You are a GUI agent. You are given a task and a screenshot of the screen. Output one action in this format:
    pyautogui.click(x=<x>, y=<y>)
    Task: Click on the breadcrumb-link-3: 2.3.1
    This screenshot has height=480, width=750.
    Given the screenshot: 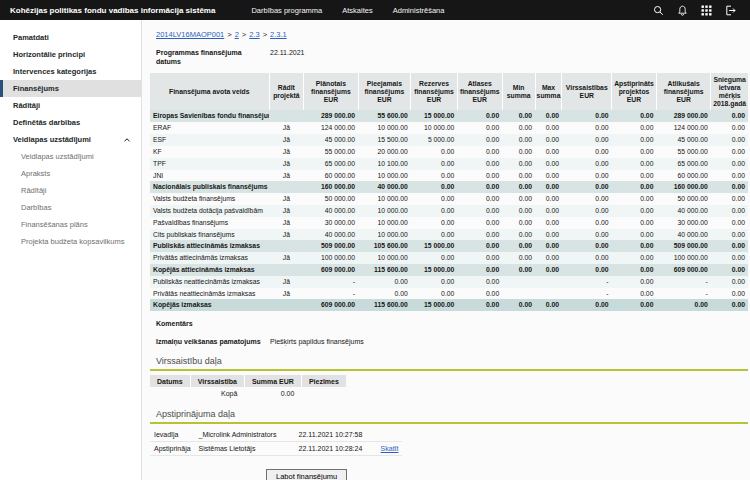 What is the action you would take?
    pyautogui.click(x=278, y=34)
    